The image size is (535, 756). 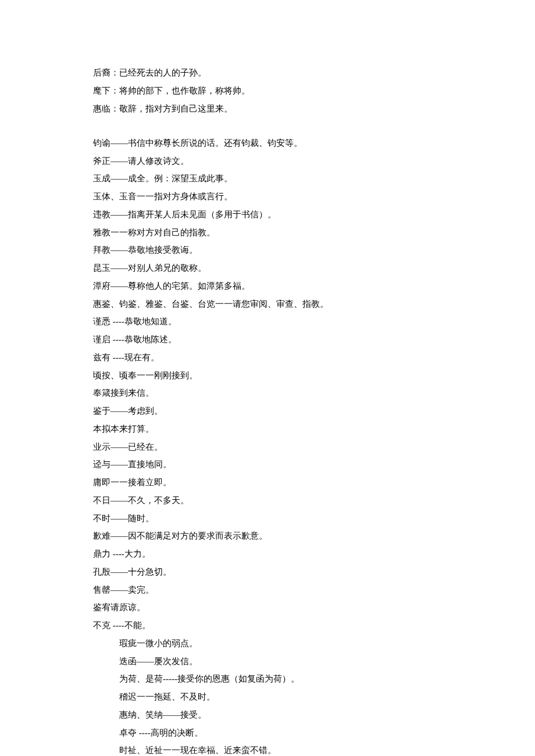 What do you see at coordinates (291, 518) in the screenshot?
I see `text-line: 不时——随时。` at bounding box center [291, 518].